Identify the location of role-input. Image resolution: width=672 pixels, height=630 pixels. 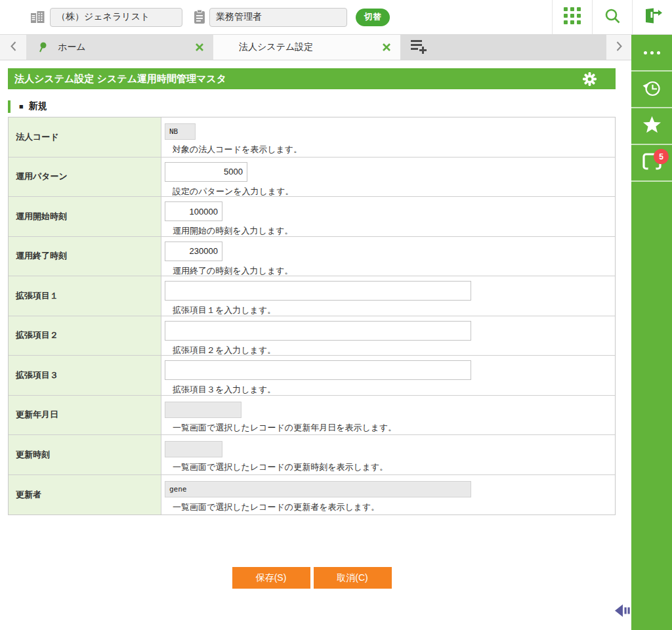
(278, 17).